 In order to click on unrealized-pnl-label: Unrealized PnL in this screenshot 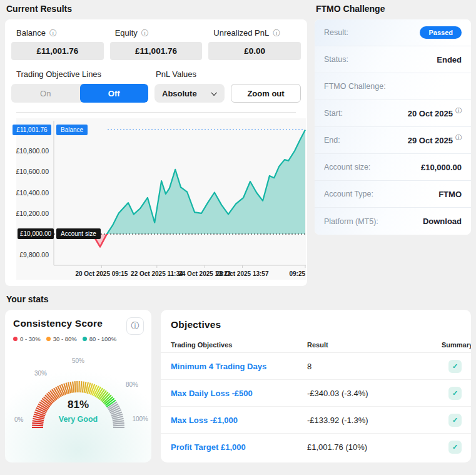, I will do `click(241, 33)`.